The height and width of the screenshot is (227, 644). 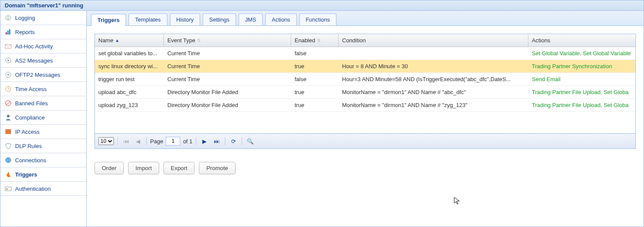 I want to click on sidebar-item-authentication: Authentication, so click(x=43, y=189).